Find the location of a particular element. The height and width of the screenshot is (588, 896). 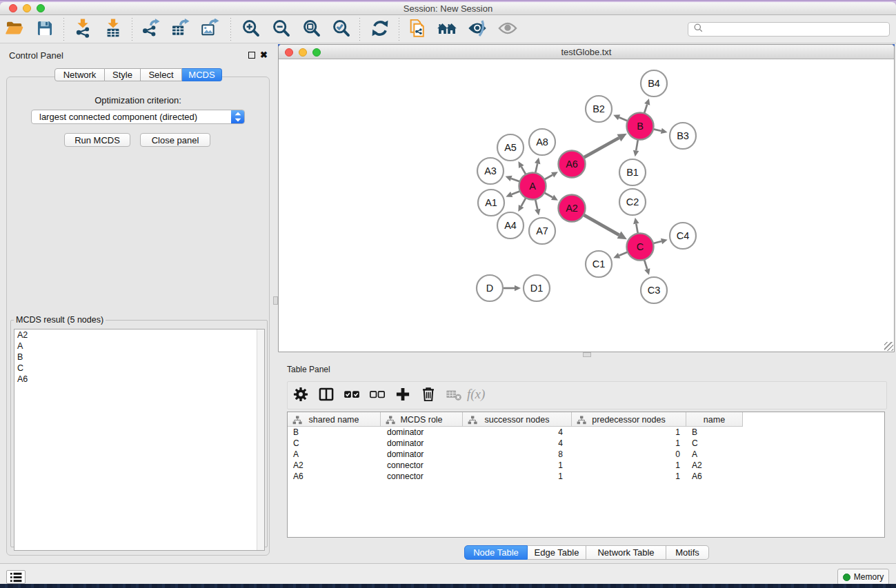

table-tab-network-table: Network Table is located at coordinates (626, 553).